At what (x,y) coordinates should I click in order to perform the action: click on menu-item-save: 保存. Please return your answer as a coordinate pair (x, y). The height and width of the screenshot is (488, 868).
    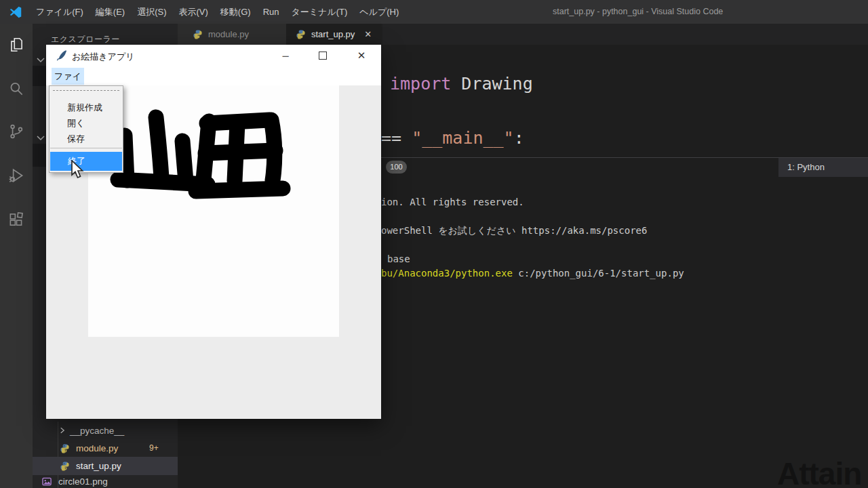
    Looking at the image, I should click on (86, 138).